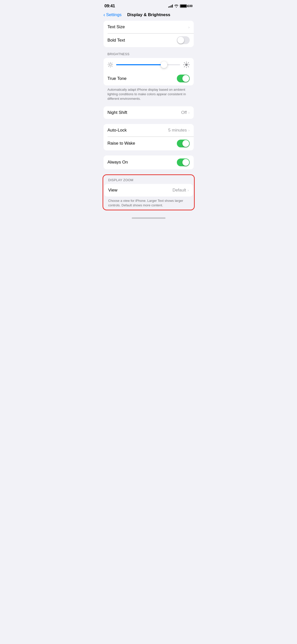 Image resolution: width=297 pixels, height=644 pixels. What do you see at coordinates (184, 113) in the screenshot?
I see `night-shift-value: Off` at bounding box center [184, 113].